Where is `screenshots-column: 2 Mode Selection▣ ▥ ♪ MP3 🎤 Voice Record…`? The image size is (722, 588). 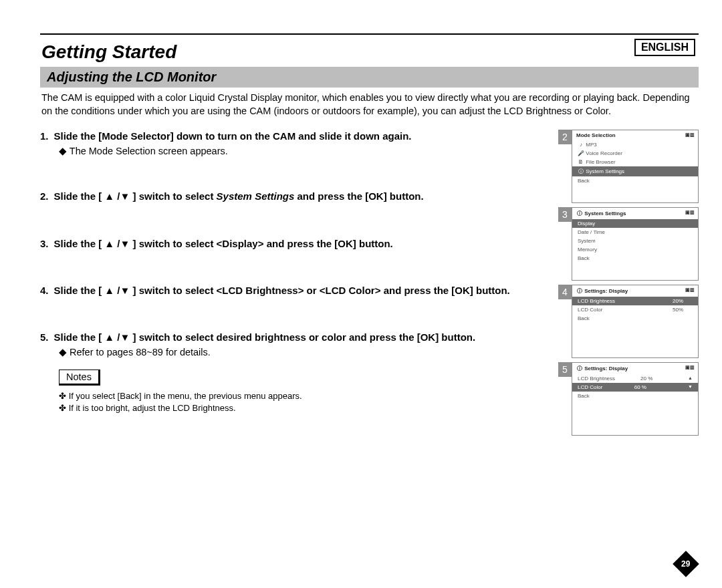
screenshots-column: 2 Mode Selection▣ ▥ ♪ MP3 🎤 Voice Record… is located at coordinates (628, 285).